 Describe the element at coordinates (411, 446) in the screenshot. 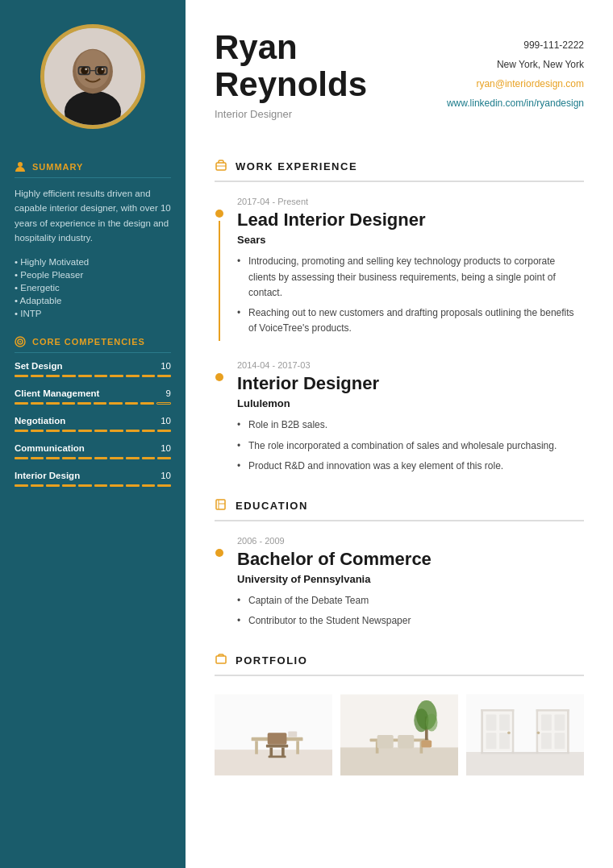

I see `job-bullets: Role in B2B sales. The role incorporated…` at that location.